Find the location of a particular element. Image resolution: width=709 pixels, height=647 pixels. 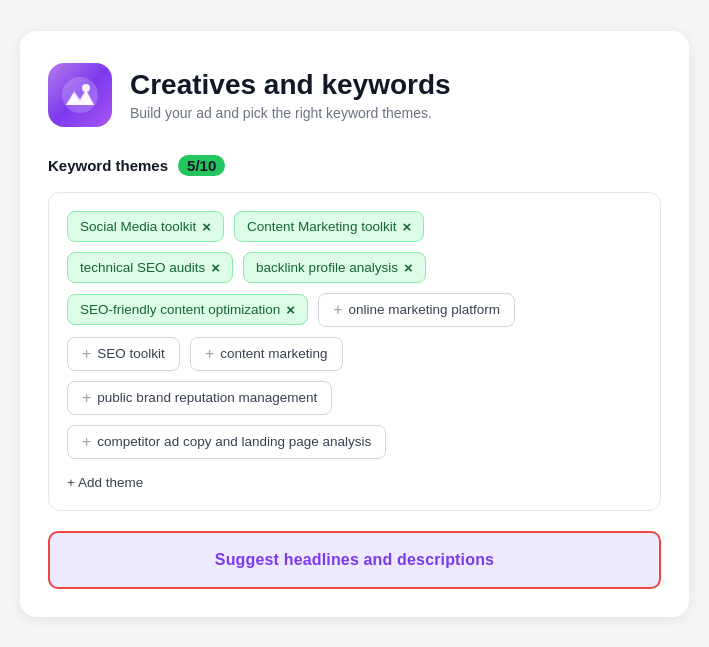

themes-row-4: + SEO toolkit + content marketing is located at coordinates (354, 354).